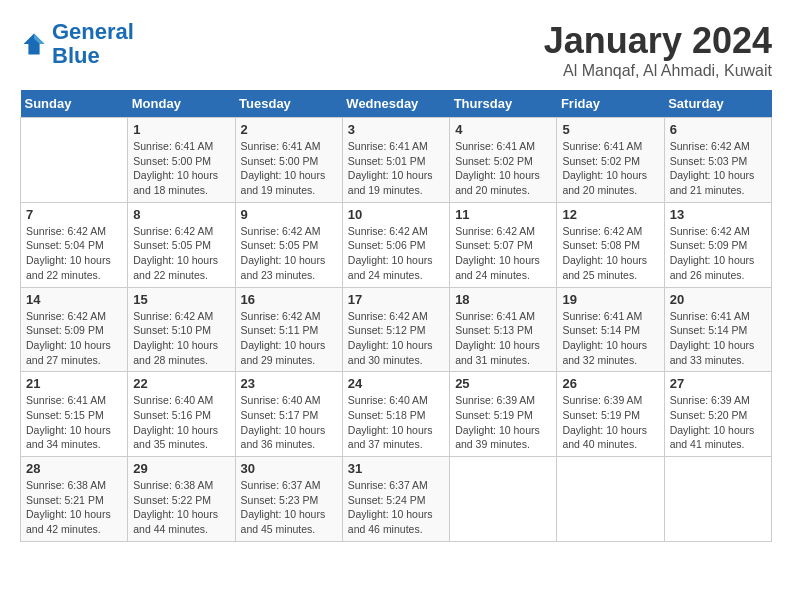 The width and height of the screenshot is (792, 612). I want to click on calendar-cell: 10Sunrise: 6:42 AM Sunset: 5:06 PM Dayli…, so click(396, 244).